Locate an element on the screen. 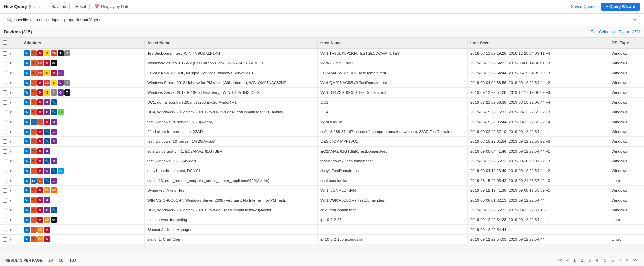  page-5: 5 is located at coordinates (605, 258).